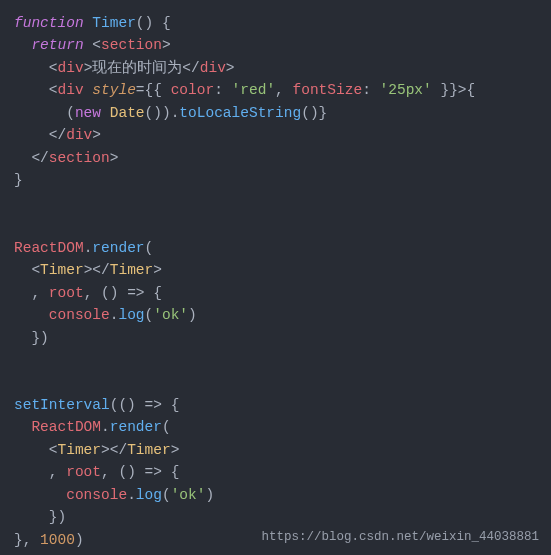 The image size is (551, 555). I want to click on code-line-1: function Timer() {, so click(92, 23).